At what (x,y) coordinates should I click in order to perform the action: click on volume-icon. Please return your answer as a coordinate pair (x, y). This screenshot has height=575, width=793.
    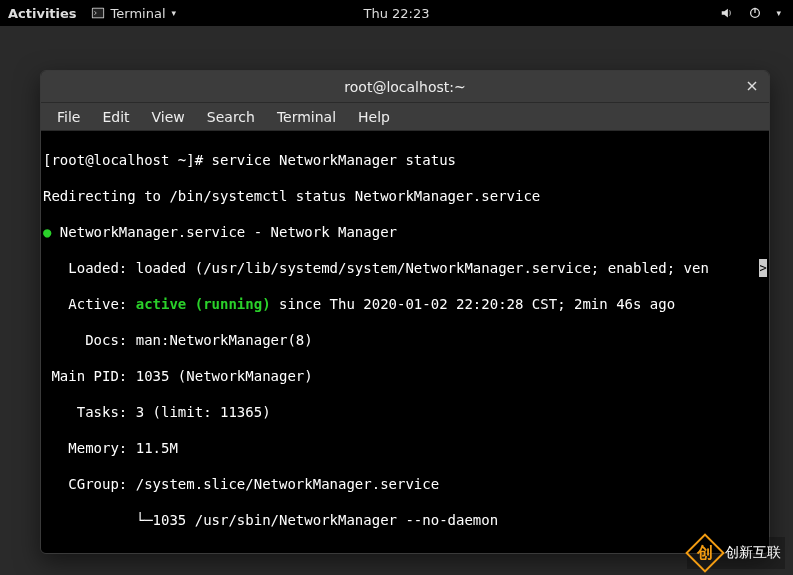
    Looking at the image, I should click on (727, 13).